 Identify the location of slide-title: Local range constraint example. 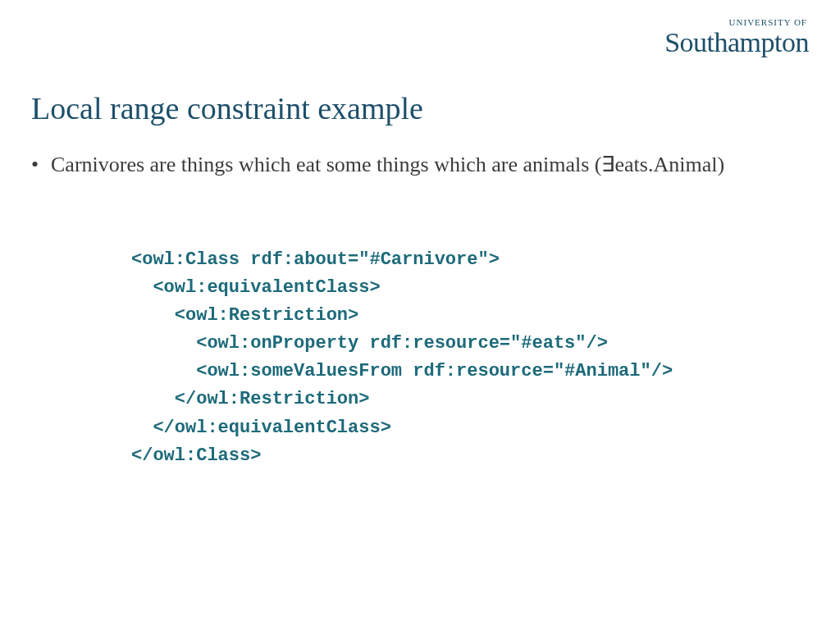
(227, 108).